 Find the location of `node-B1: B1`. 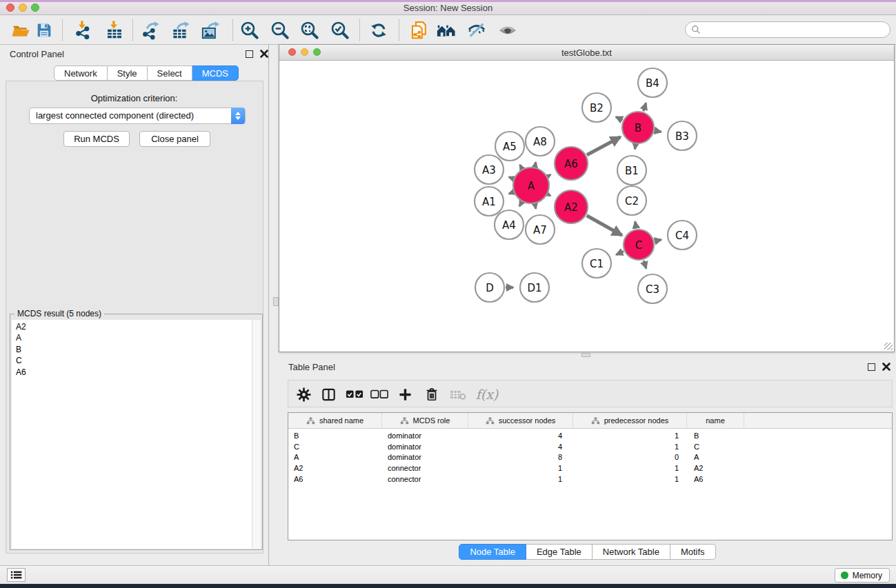

node-B1: B1 is located at coordinates (632, 170).